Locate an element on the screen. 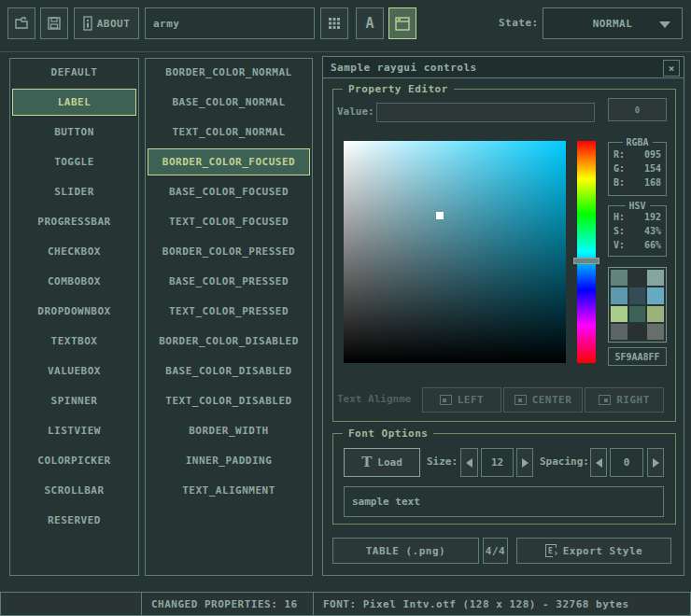  export-table-button: TABLE (.png) is located at coordinates (405, 551).